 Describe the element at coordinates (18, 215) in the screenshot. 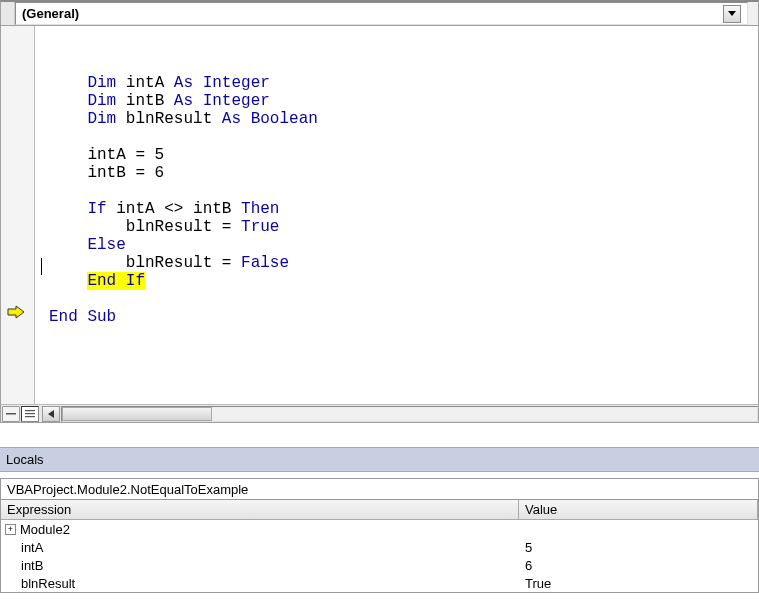

I see `breakpoint-gutter` at that location.